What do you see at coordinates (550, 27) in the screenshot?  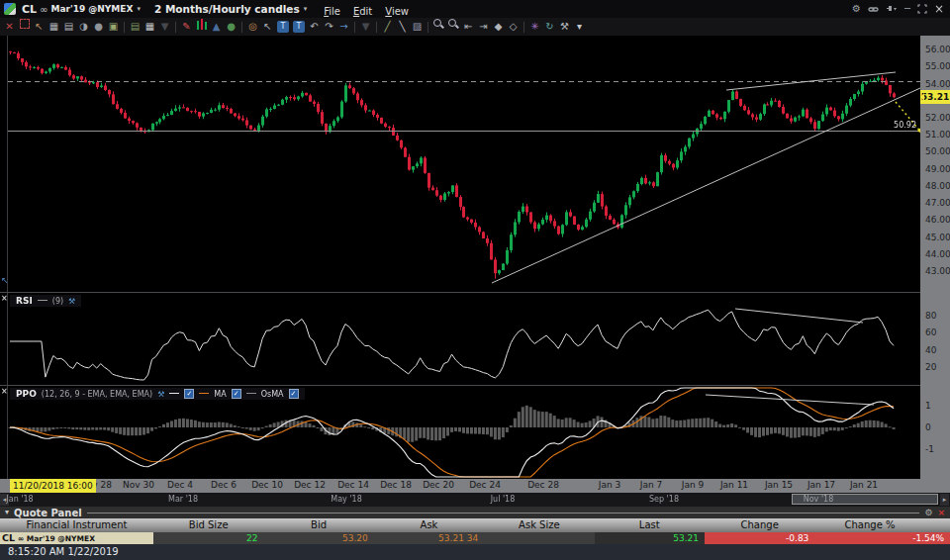 I see `refresh-icon: ↻` at bounding box center [550, 27].